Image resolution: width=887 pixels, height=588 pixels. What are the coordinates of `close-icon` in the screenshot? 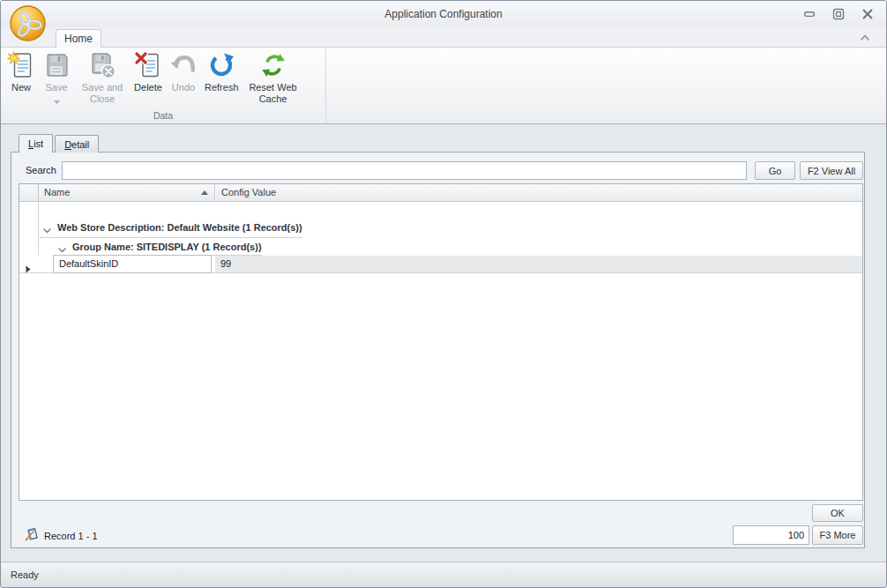 It's located at (868, 14).